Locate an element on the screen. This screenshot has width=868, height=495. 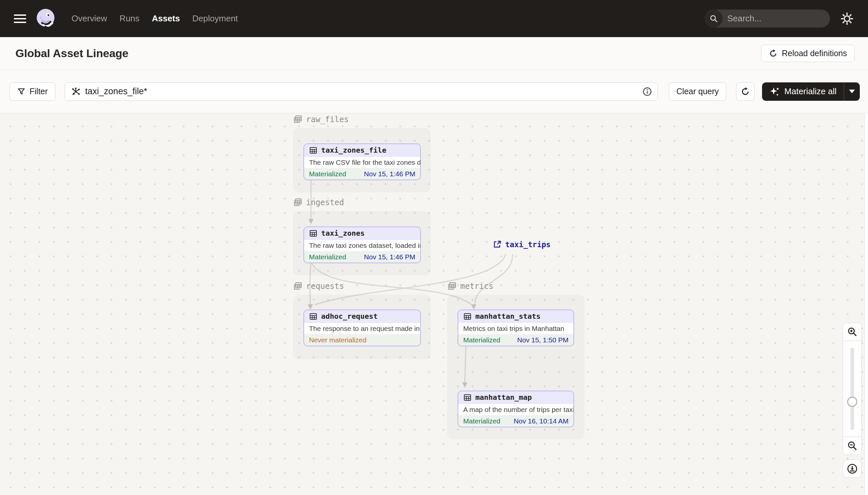
zoom-controls is located at coordinates (852, 389).